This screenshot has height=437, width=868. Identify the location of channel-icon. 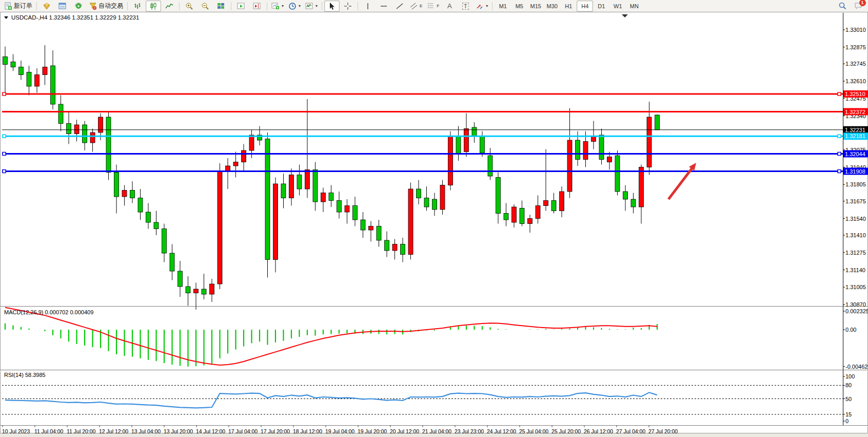
(414, 6).